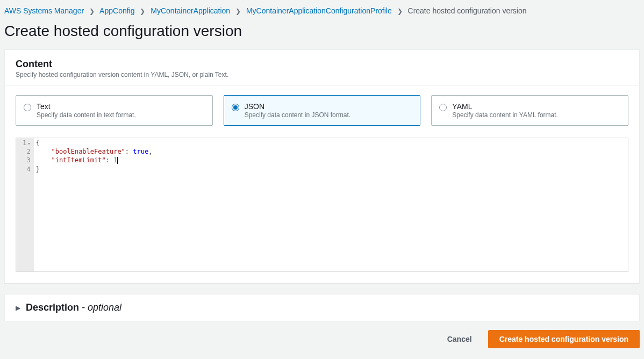  Describe the element at coordinates (117, 160) in the screenshot. I see `editor-cursor` at that location.